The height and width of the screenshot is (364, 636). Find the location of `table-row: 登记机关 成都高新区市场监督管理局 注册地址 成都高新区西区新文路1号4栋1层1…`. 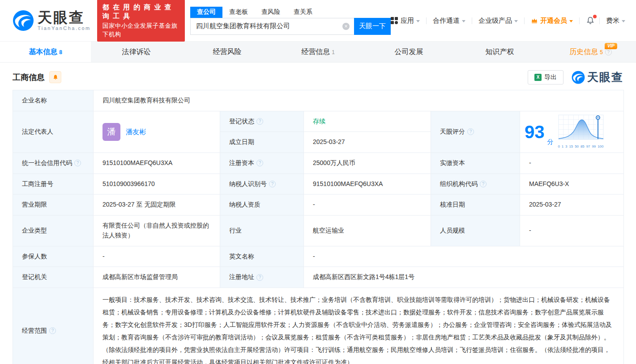

table-row: 登记机关 成都高新区市场监督管理局 注册地址 成都高新区西区新文路1号4栋1层1… is located at coordinates (319, 277).